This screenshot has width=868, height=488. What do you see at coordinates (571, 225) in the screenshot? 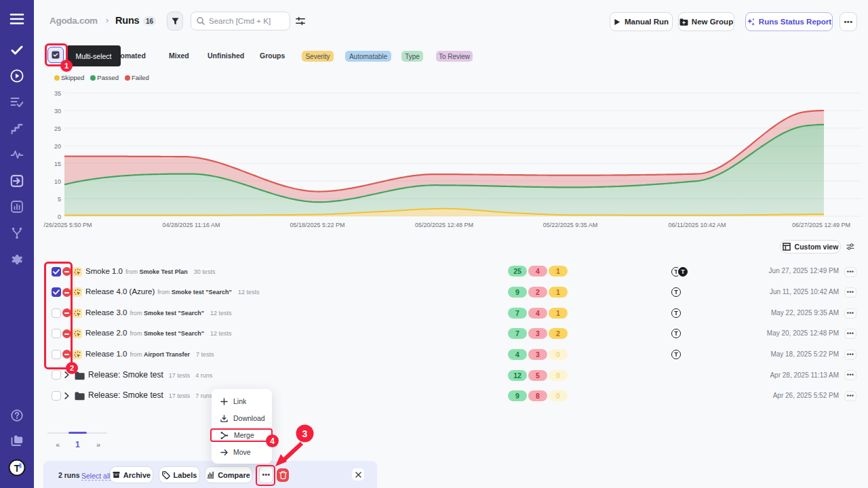
I see `svg-text: 05/22/2025 9:35 AM` at bounding box center [571, 225].